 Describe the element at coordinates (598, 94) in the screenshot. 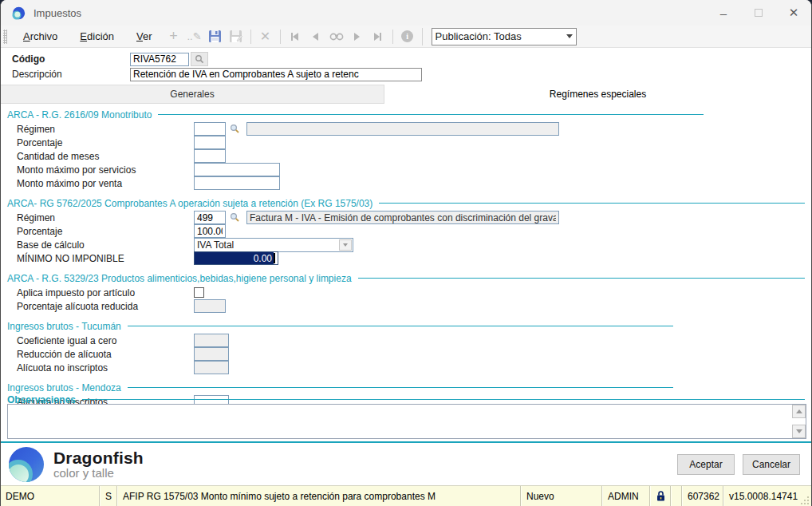

I see `tab-regimenes-especiales: Regímenes especiales` at that location.